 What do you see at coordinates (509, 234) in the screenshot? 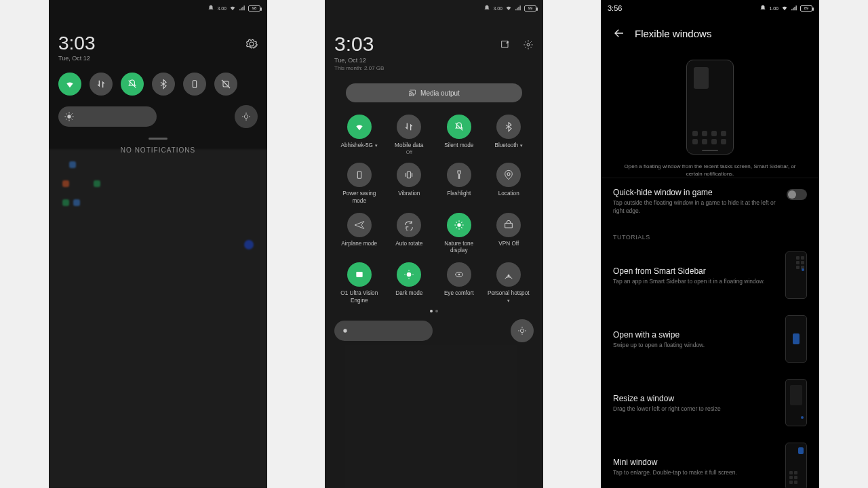
I see `qs-tile-vpn: VPN Off` at bounding box center [509, 234].